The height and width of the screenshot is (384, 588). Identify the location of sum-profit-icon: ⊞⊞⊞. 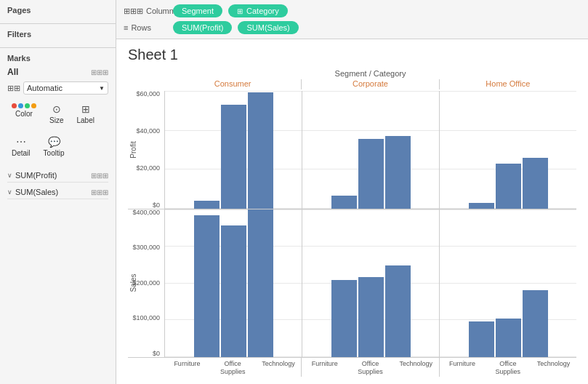
(100, 176).